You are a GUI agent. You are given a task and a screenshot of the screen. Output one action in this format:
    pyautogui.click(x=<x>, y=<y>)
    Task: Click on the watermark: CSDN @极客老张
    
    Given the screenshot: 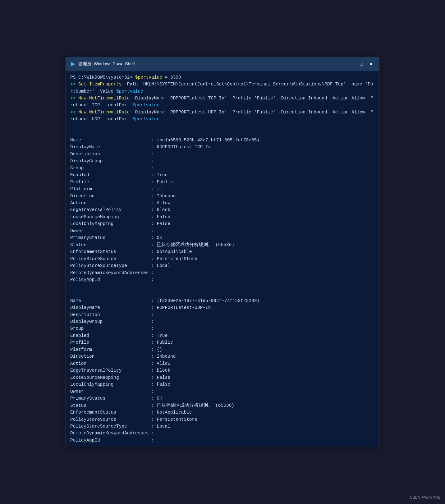 What is the action you would take?
    pyautogui.click(x=425, y=498)
    